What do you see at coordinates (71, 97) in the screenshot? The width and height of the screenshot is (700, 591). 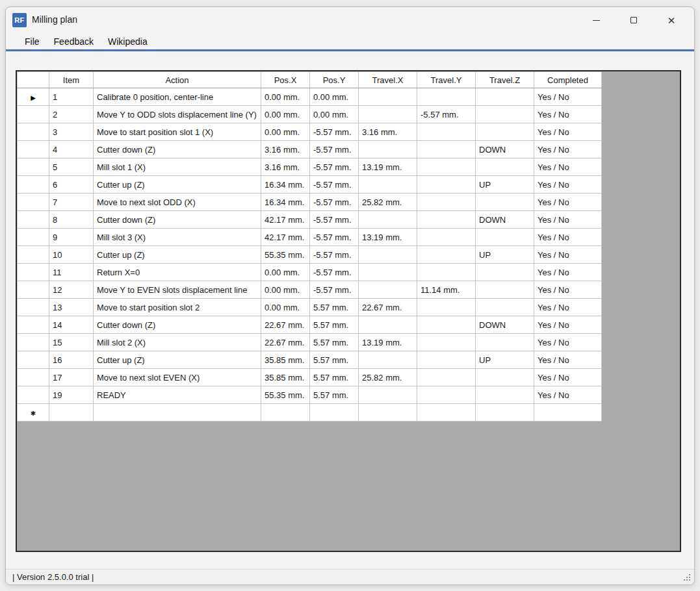 I see `cell-item: 1` at bounding box center [71, 97].